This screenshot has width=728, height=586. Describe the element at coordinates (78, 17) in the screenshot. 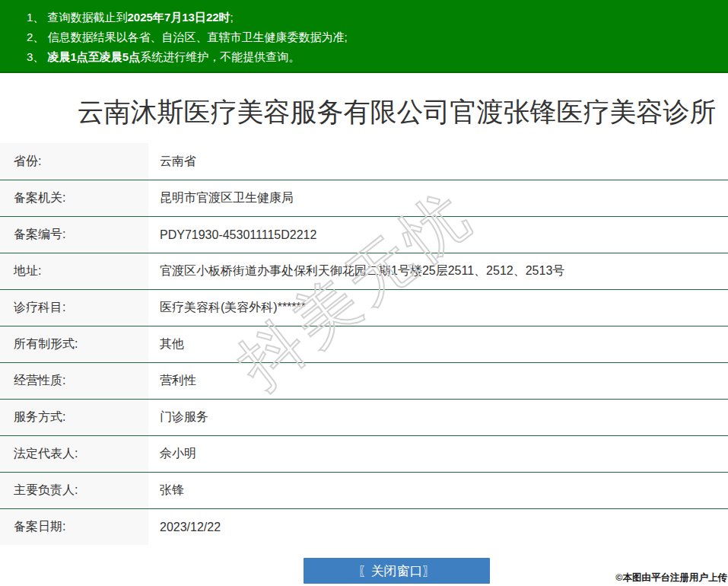

I see `notice-1-text: 1、 查询数据截止到` at that location.